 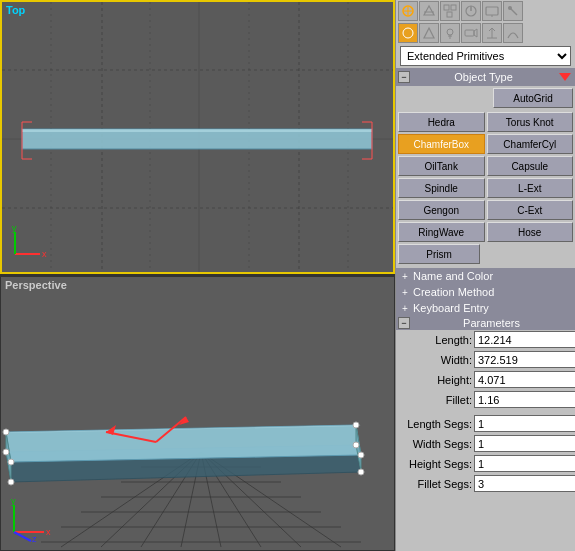 I want to click on width-input, so click(x=524, y=360).